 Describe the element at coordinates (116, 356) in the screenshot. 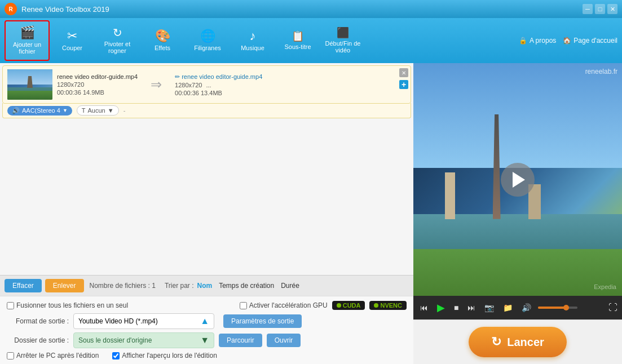

I see `afficher-checkbox` at that location.